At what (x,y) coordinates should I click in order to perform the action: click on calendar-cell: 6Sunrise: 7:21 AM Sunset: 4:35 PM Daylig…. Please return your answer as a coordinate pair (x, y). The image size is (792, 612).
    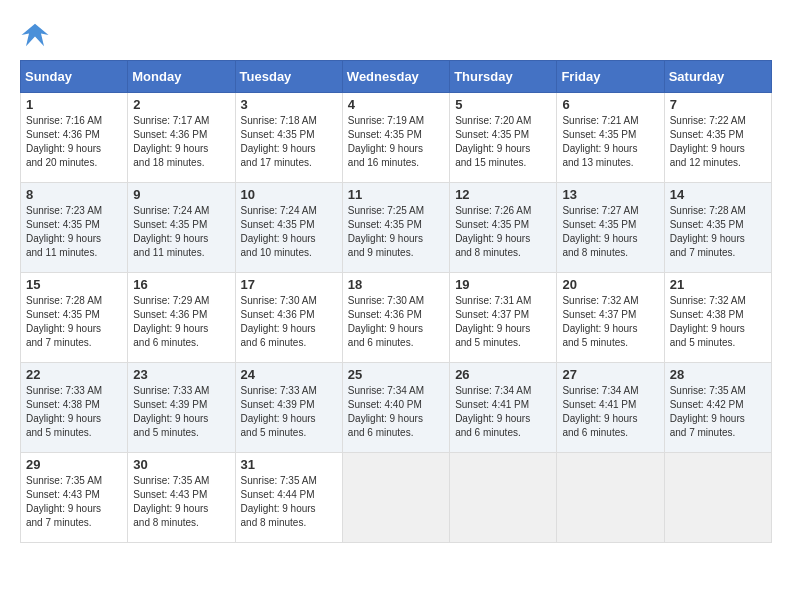
    Looking at the image, I should click on (610, 138).